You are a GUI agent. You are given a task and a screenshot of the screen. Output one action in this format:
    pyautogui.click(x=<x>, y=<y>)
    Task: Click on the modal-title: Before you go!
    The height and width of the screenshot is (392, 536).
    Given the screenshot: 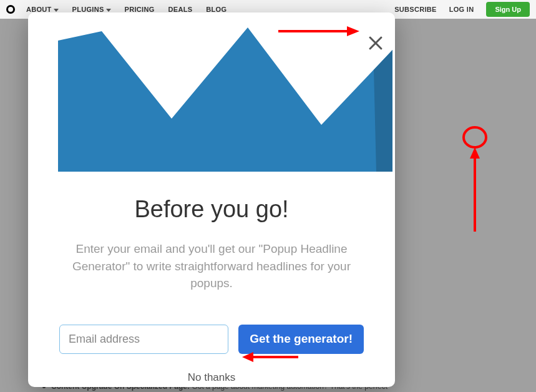 What is the action you would take?
    pyautogui.click(x=212, y=210)
    